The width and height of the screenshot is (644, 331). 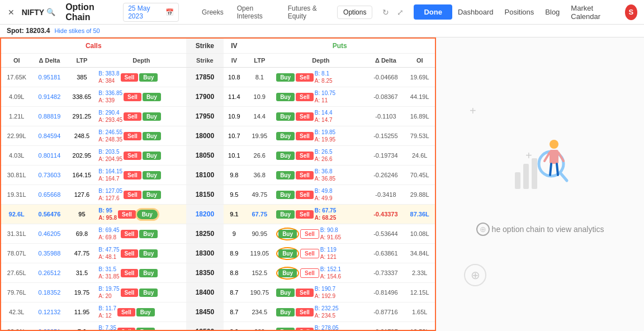 What do you see at coordinates (540, 172) in the screenshot?
I see `illustration-svg` at bounding box center [540, 172].